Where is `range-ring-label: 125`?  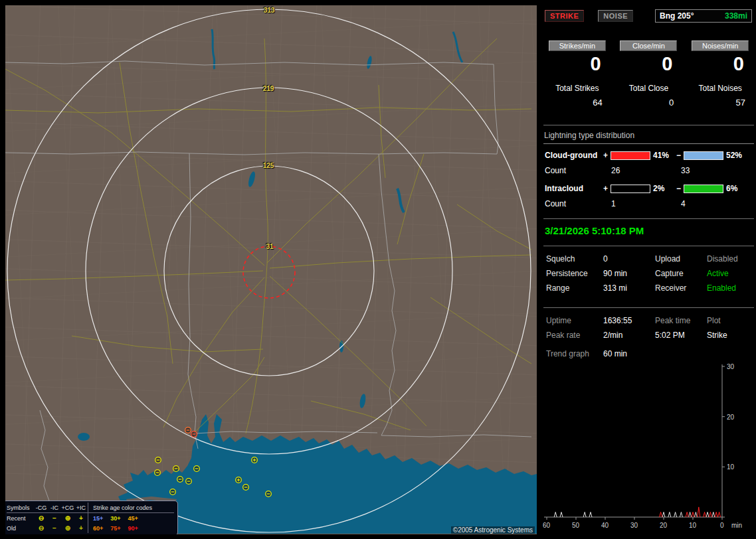 range-ring-label: 125 is located at coordinates (268, 166).